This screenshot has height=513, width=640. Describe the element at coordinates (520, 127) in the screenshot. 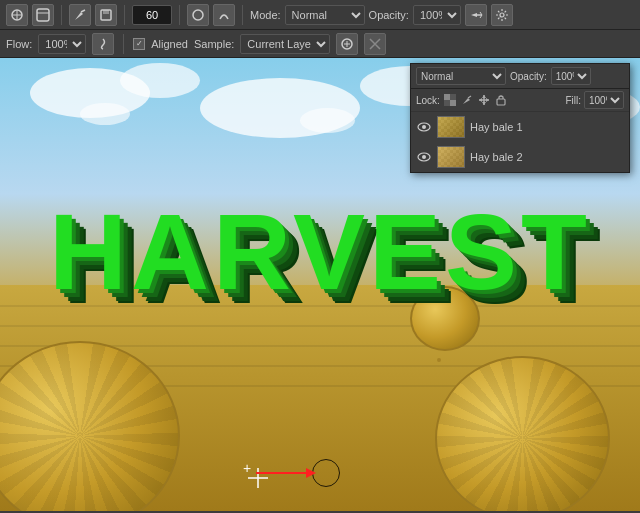

I see `layer-item-1: Hay bale 1` at that location.